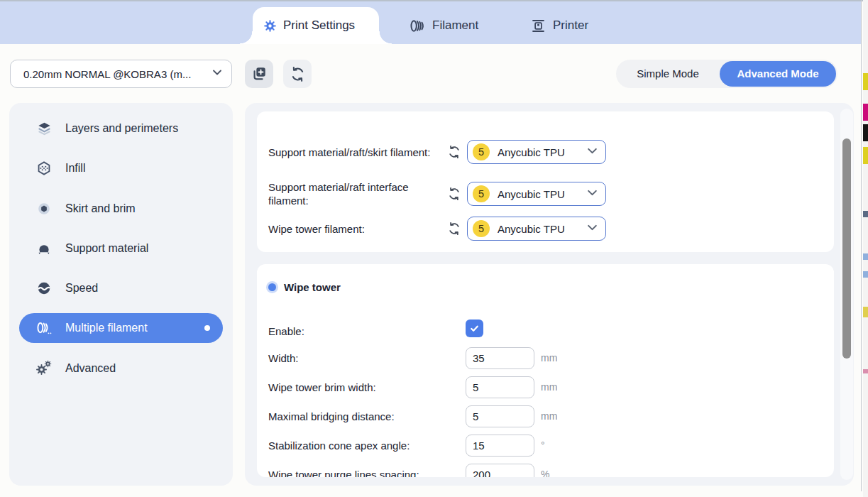 The width and height of the screenshot is (868, 497). I want to click on setting-row: Wipe tower brim width: mm, so click(545, 388).